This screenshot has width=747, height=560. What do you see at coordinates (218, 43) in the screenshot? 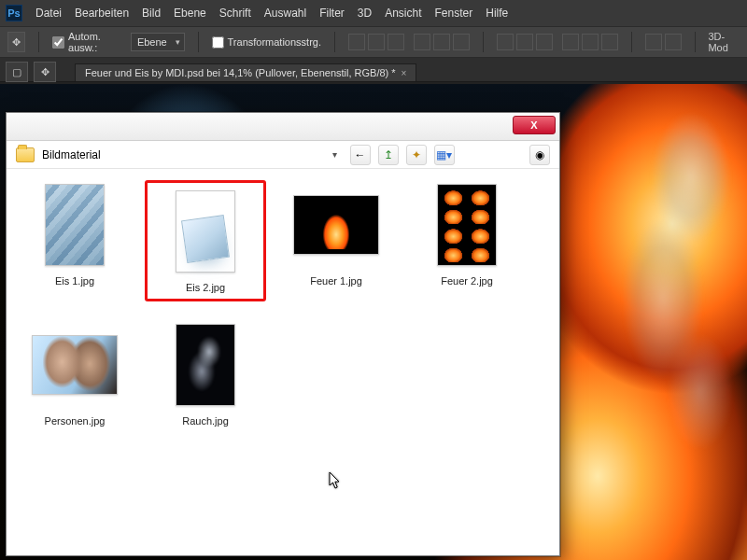
I see `transform-controls-checkbox` at bounding box center [218, 43].